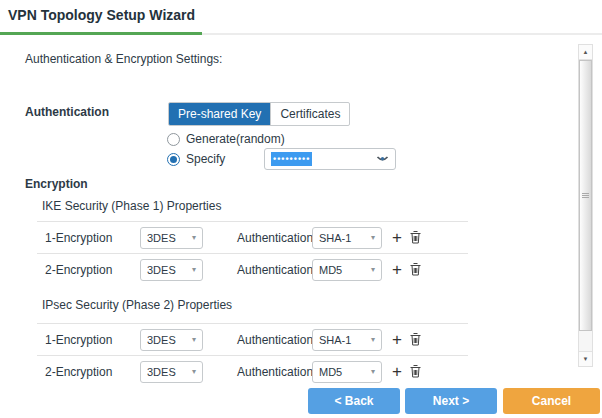  I want to click on radio-selected-icon, so click(174, 160).